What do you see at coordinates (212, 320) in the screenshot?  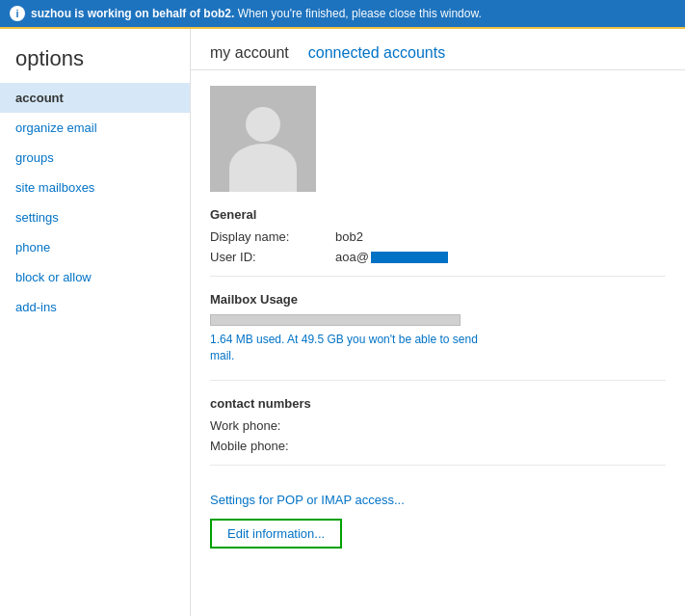 I see `usage-bar-fill` at bounding box center [212, 320].